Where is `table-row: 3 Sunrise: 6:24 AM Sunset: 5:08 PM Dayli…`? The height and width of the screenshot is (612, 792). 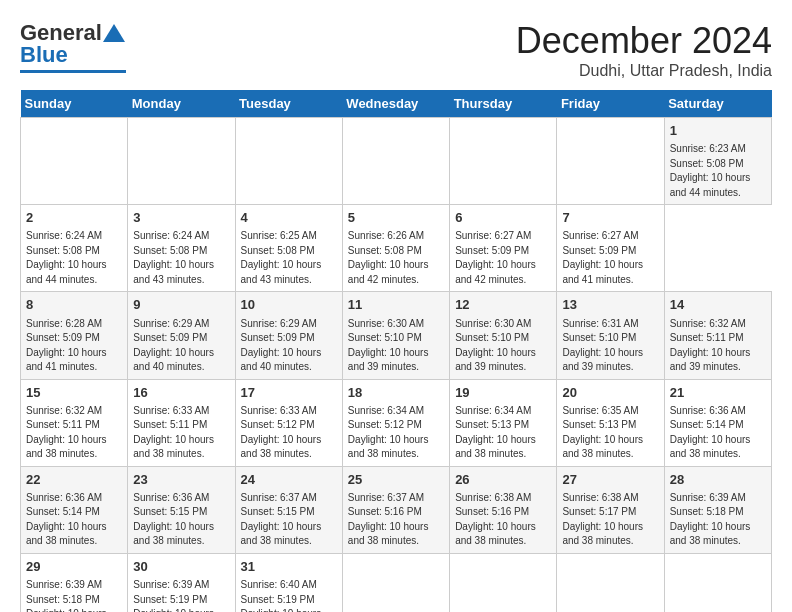
table-row: 3 Sunrise: 6:24 AM Sunset: 5:08 PM Dayli… is located at coordinates (182, 248).